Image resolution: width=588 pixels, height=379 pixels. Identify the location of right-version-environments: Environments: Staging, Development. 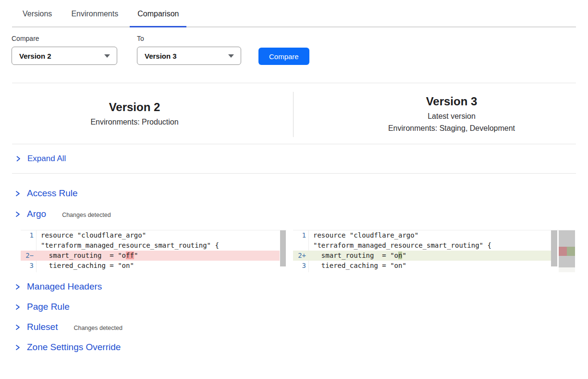
(452, 128).